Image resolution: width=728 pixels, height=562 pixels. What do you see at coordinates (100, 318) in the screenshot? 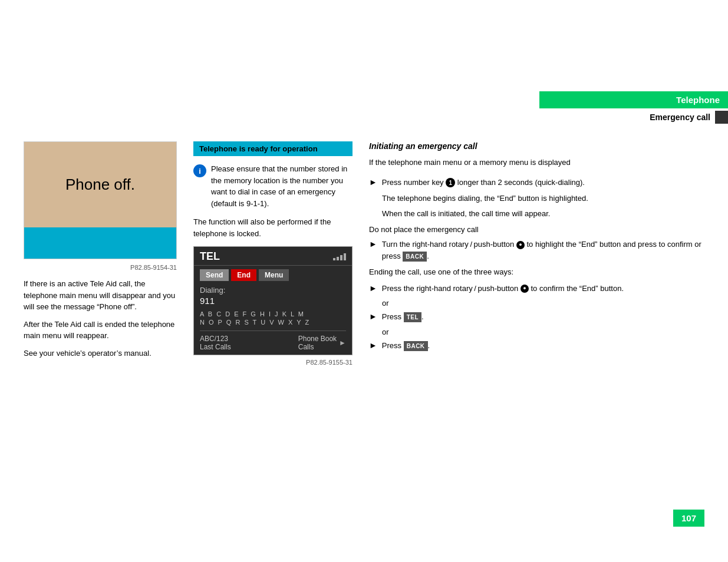
I see `left-description: If there is an active Tele Aid call, the…` at bounding box center [100, 318].